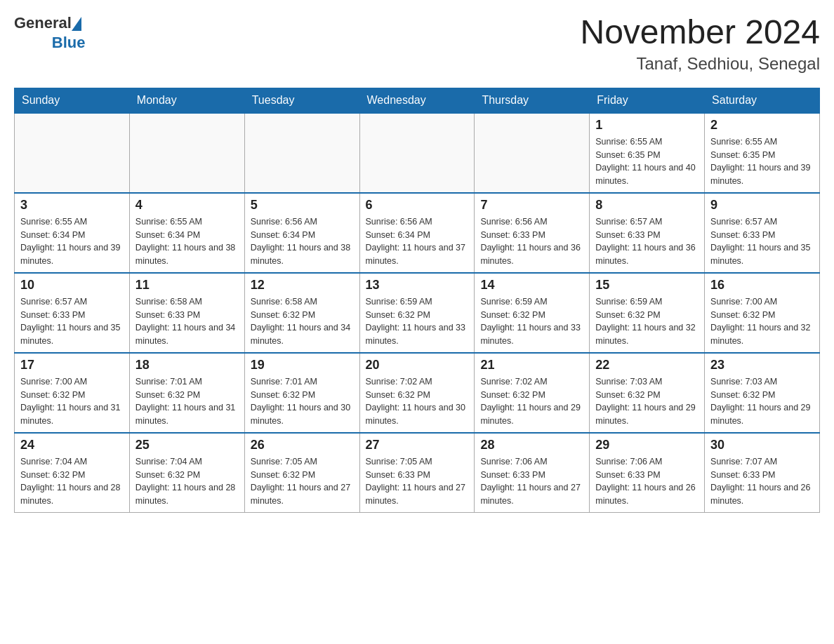  What do you see at coordinates (647, 233) in the screenshot?
I see `cell-week1-day5: 8Sunrise: 6:57 AMSunset: 6:33 PMDaylight…` at bounding box center [647, 233].